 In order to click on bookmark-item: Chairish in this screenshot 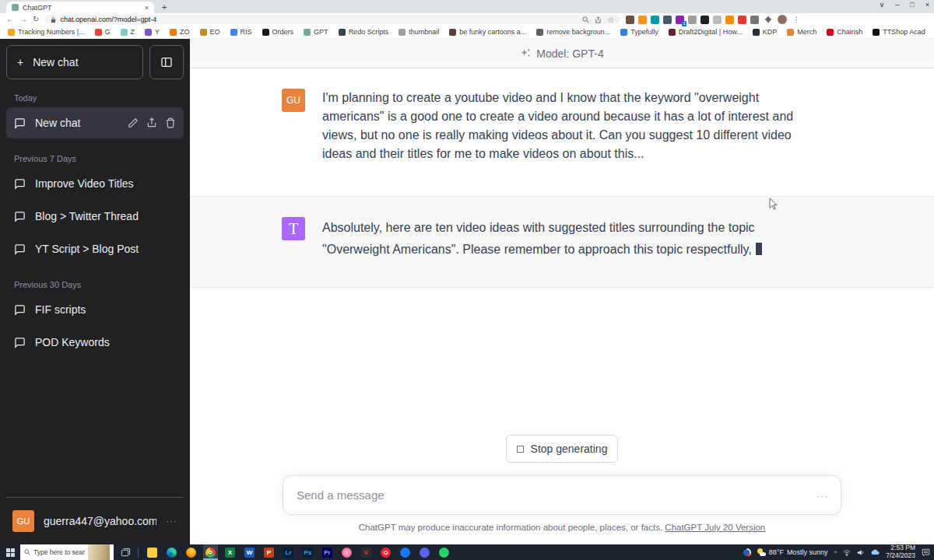, I will do `click(844, 32)`.